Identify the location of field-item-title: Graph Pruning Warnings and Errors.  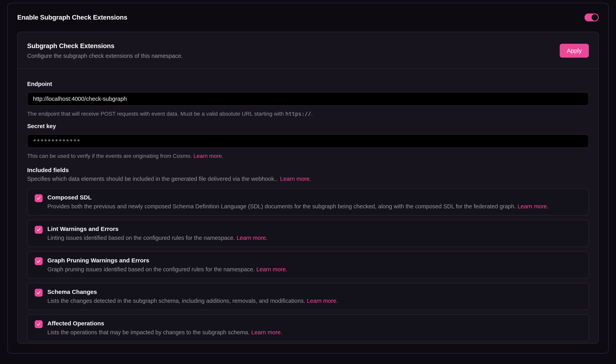
(167, 260).